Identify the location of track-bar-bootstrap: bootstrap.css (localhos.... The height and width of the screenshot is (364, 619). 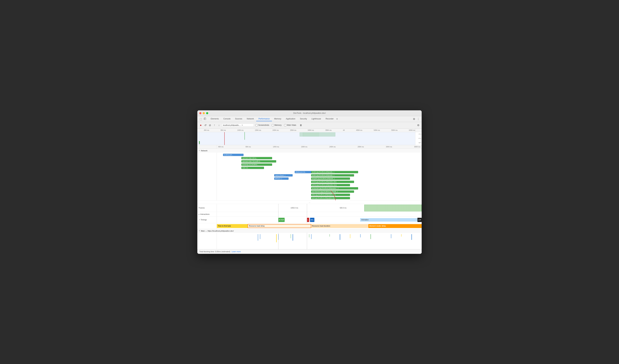
(257, 165).